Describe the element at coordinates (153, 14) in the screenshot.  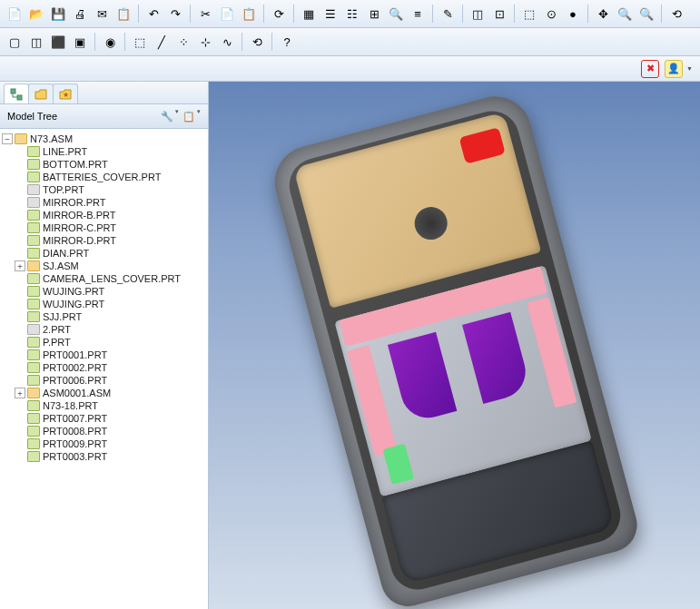
I see `undo-button: ↶` at that location.